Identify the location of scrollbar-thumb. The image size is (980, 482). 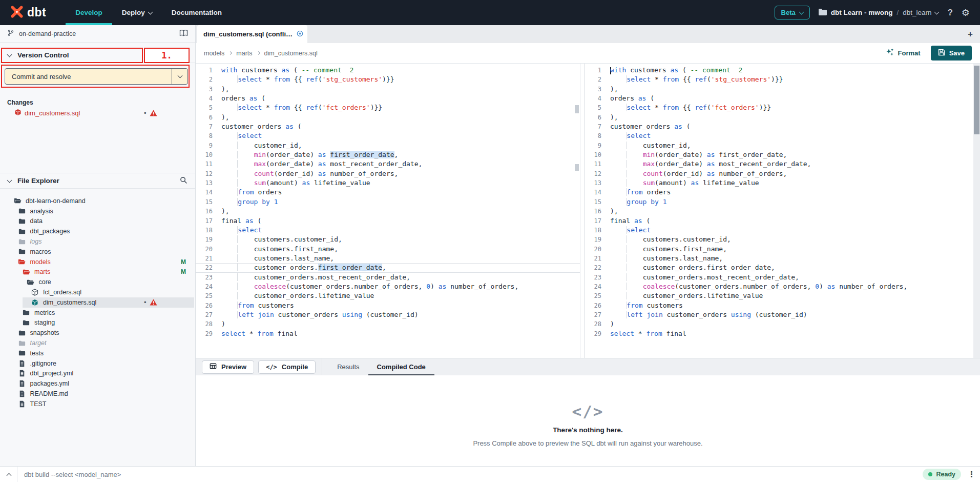
(976, 100).